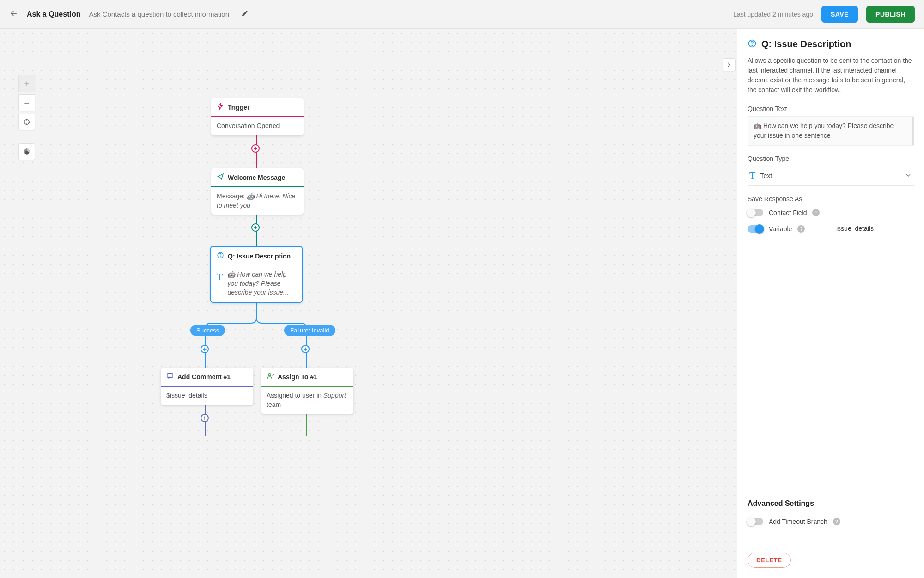 Image resolution: width=924 pixels, height=578 pixels. I want to click on node-trigger-body: Conversation Opened, so click(257, 126).